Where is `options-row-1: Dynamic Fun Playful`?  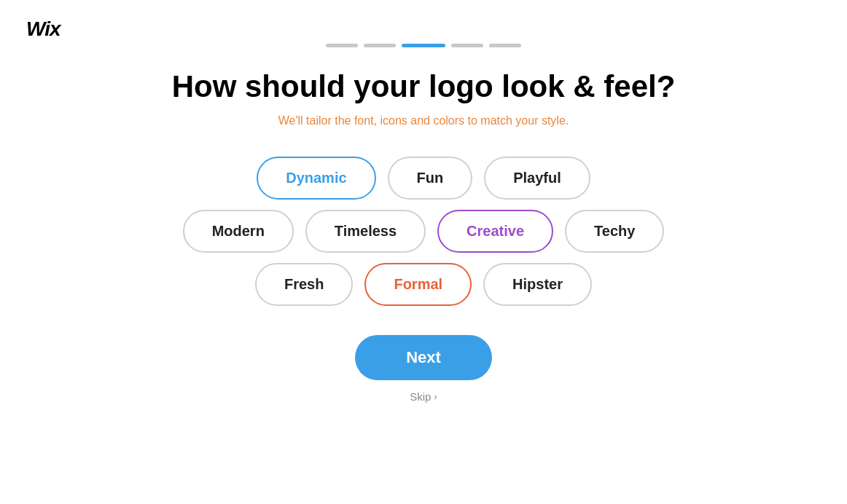
options-row-1: Dynamic Fun Playful is located at coordinates (424, 178).